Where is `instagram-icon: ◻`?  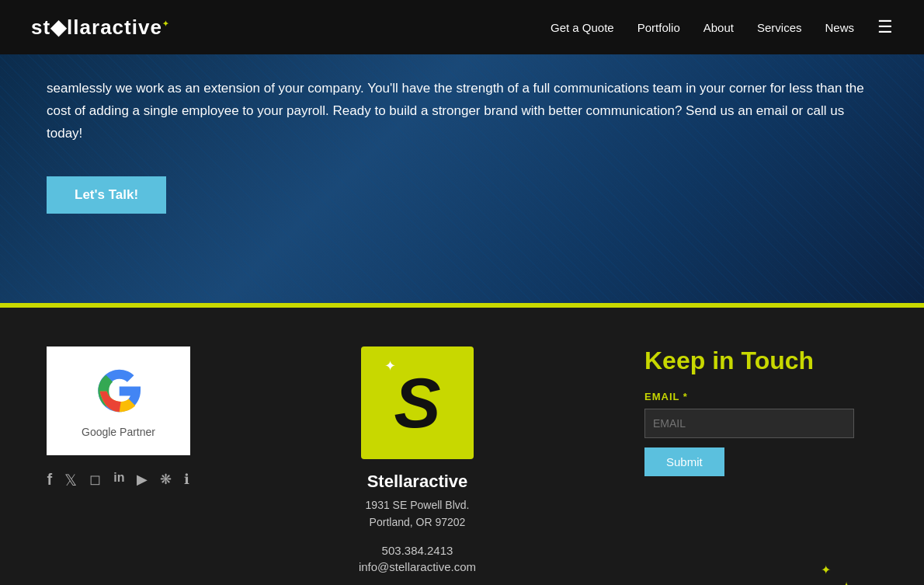 instagram-icon: ◻ is located at coordinates (95, 480).